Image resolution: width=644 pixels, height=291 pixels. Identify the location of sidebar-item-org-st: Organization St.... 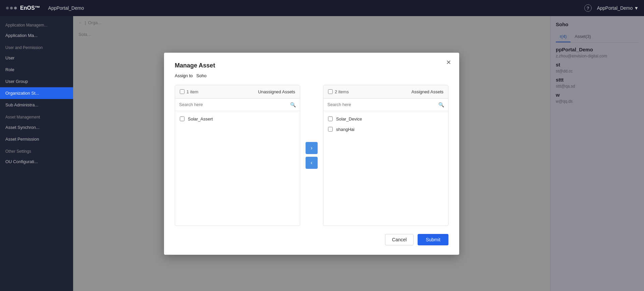
(37, 93).